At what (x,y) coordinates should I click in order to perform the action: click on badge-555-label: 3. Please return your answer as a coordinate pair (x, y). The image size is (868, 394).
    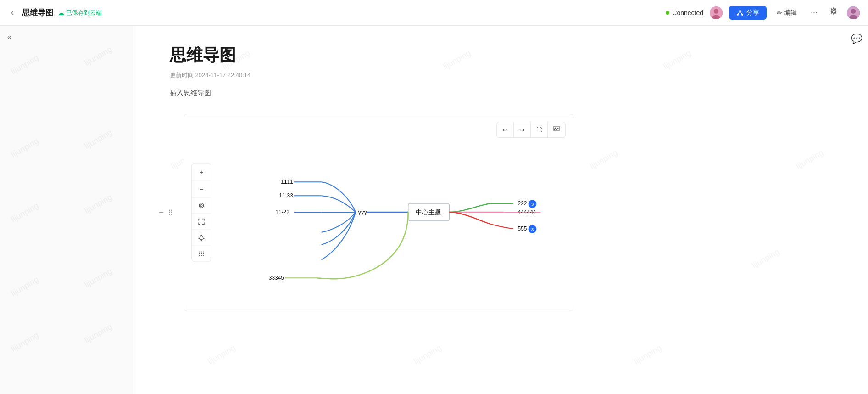
    Looking at the image, I should click on (533, 230).